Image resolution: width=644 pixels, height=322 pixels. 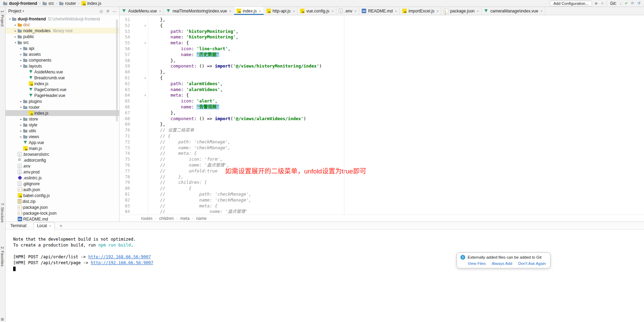 I want to click on tree-item-public: ▸public, so click(x=62, y=37).